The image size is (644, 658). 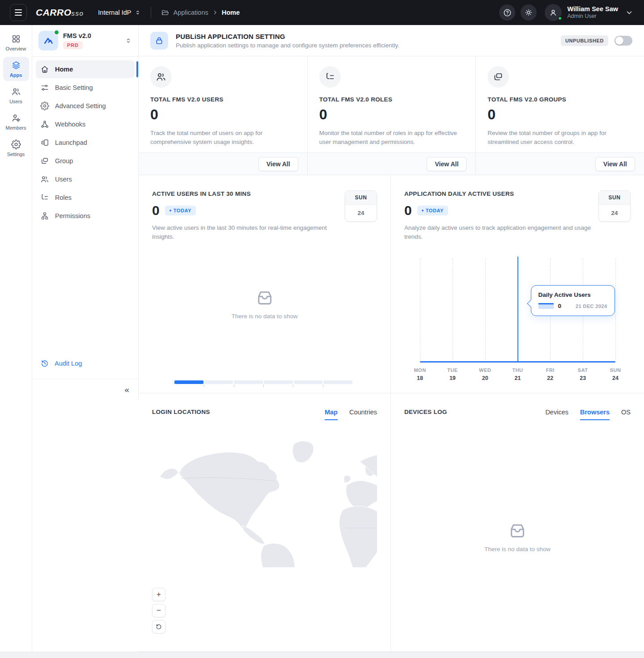 I want to click on rail-item-members: Members, so click(x=16, y=122).